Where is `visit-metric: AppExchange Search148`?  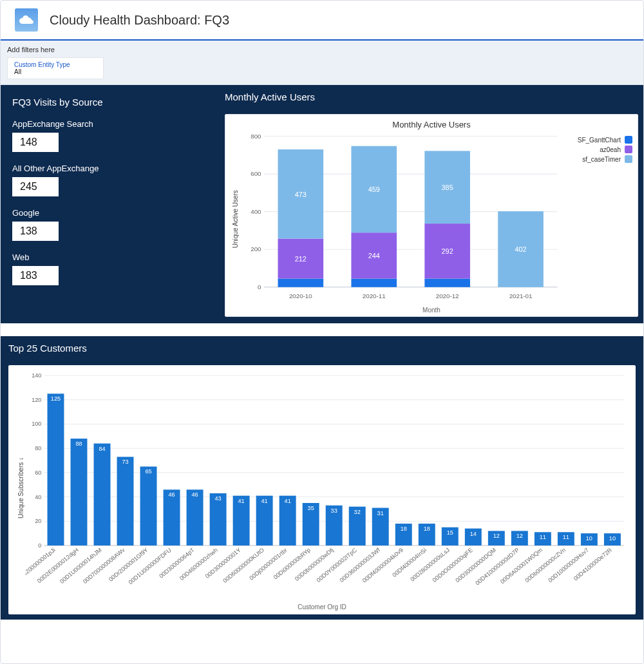 visit-metric: AppExchange Search148 is located at coordinates (113, 135).